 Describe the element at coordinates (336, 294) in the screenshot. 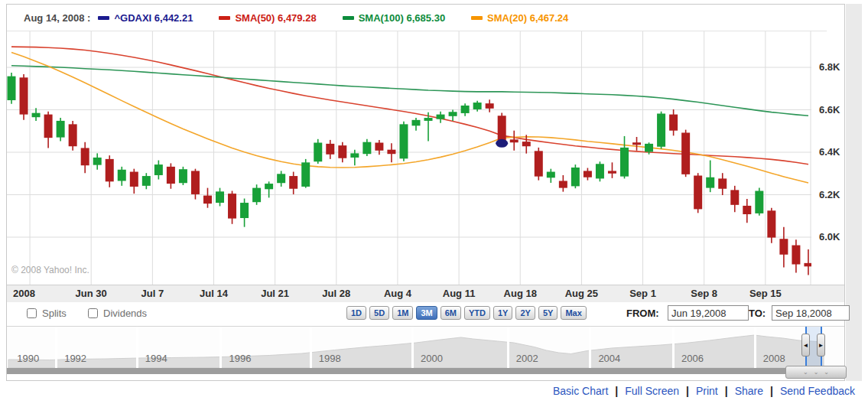

I see `x-axis-tick: Jul 28` at that location.